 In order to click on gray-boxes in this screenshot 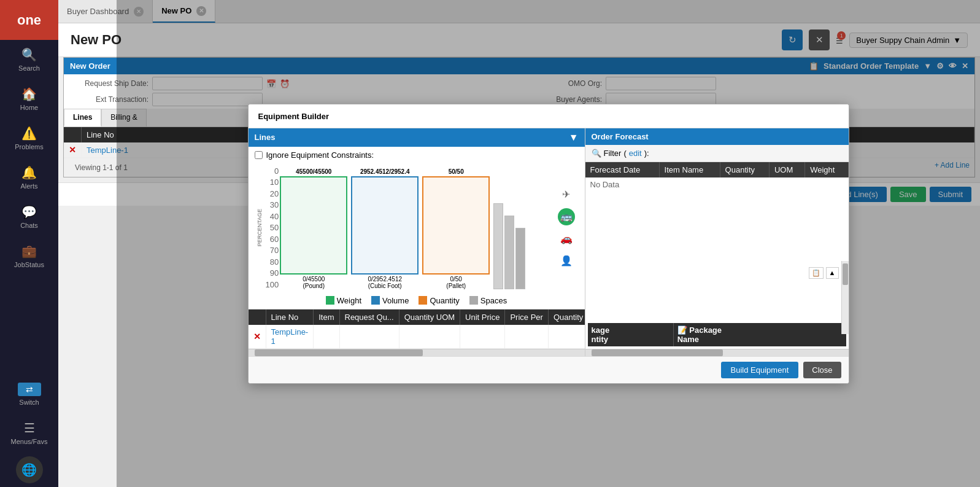, I will do `click(509, 246)`.